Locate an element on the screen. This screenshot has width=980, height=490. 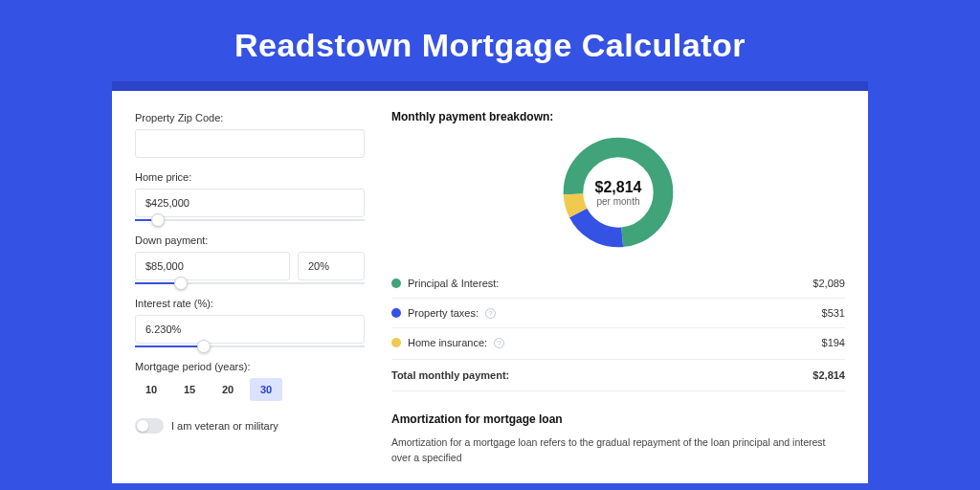
zip-block: Property Zip Code: is located at coordinates (250, 135).